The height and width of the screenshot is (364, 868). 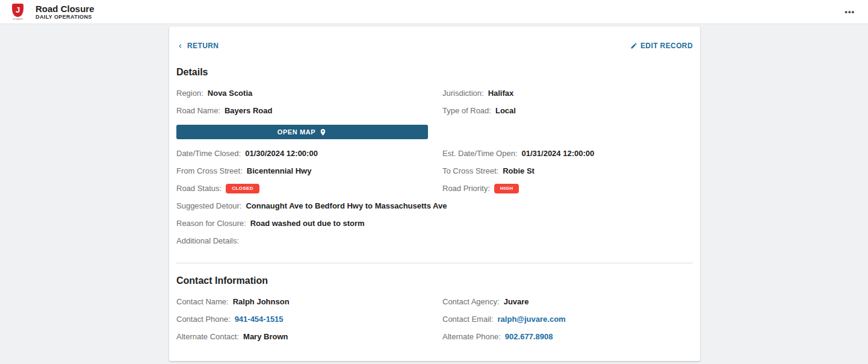 I want to click on est-date-time-open-label: Est. Date/Time Open:, so click(x=480, y=153).